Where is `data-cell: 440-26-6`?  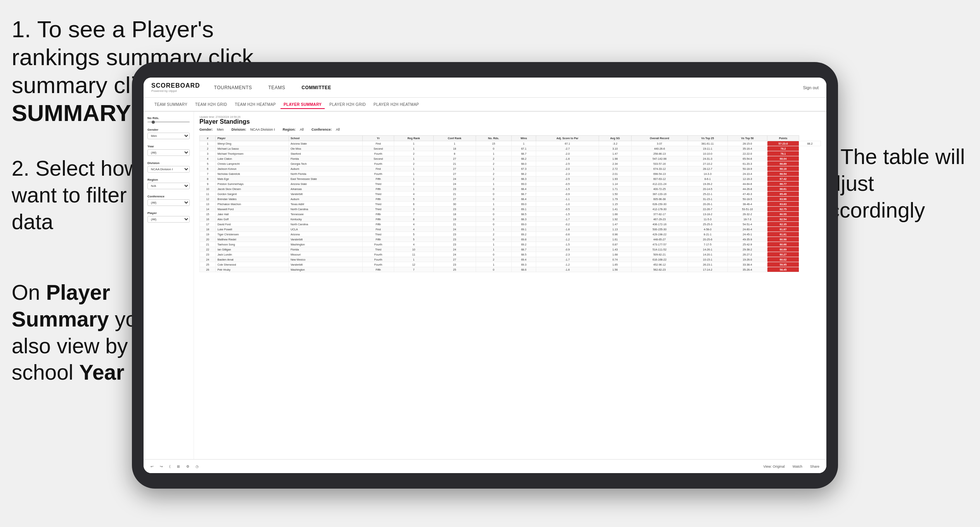
data-cell: 440-26-6 is located at coordinates (660, 149).